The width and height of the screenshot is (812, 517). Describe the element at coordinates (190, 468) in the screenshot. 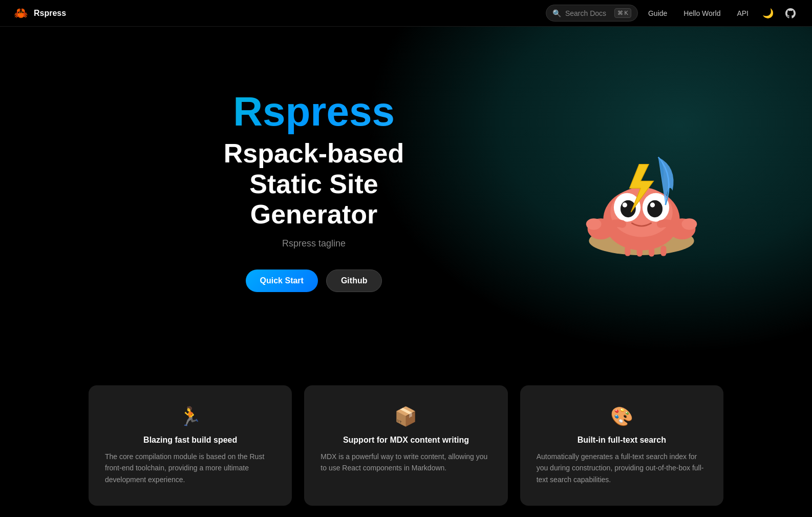

I see `feature-desc-0: The core compilation module is based on …` at that location.